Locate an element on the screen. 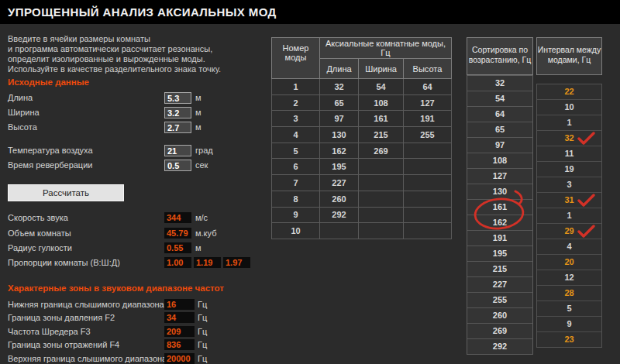 The image size is (620, 364). interval-value: 19 is located at coordinates (569, 169).